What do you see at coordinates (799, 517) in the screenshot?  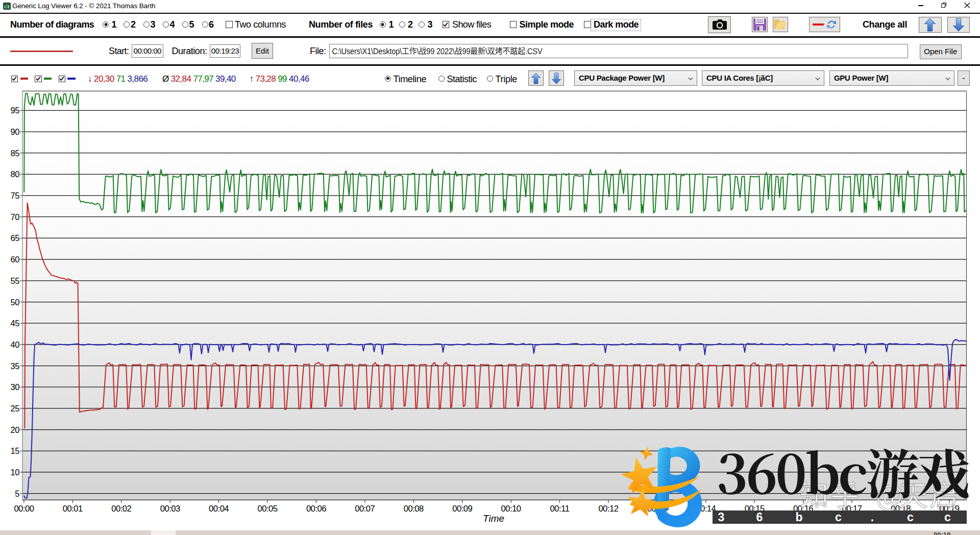 I see `svg-text: b` at bounding box center [799, 517].